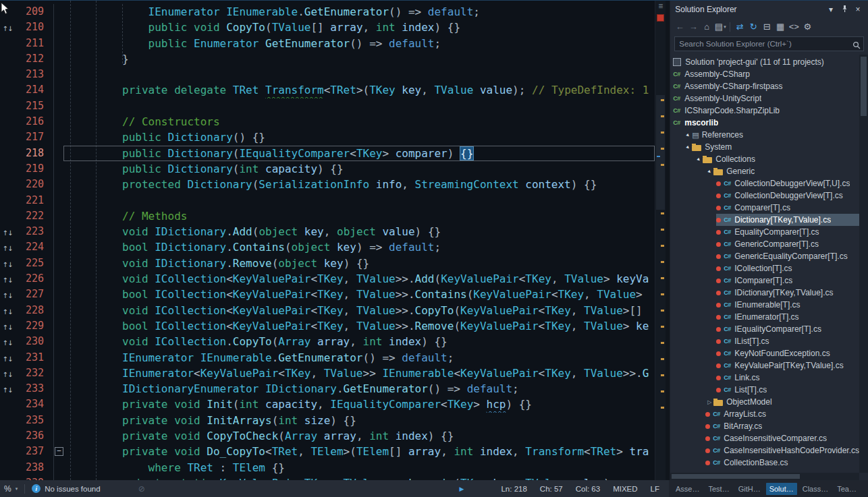  Describe the element at coordinates (34, 43) in the screenshot. I see `line-number: 211` at that location.